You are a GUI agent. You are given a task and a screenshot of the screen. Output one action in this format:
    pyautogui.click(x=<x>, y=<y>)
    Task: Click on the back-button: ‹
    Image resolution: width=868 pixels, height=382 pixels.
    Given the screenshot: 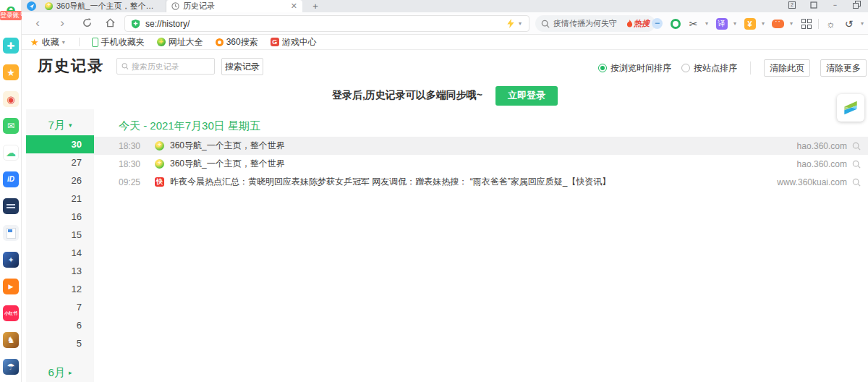 What is the action you would take?
    pyautogui.click(x=38, y=23)
    